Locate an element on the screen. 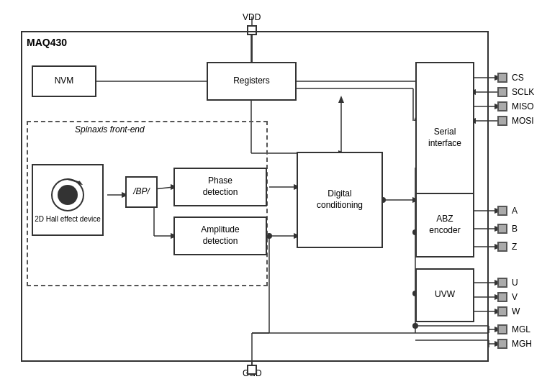 The height and width of the screenshot is (392, 560). z-pin-label: Z is located at coordinates (514, 247).